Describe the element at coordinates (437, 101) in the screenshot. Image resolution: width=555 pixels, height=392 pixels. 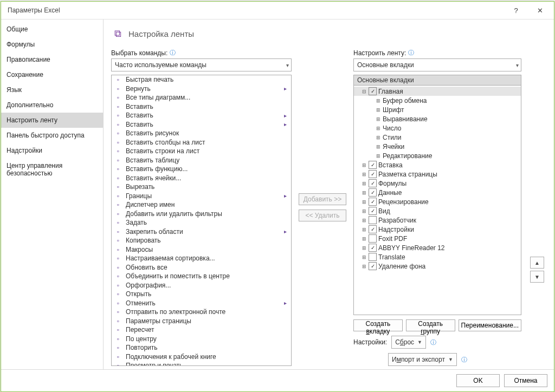
I see `tree-node: ⊞Буфер обмена` at that location.